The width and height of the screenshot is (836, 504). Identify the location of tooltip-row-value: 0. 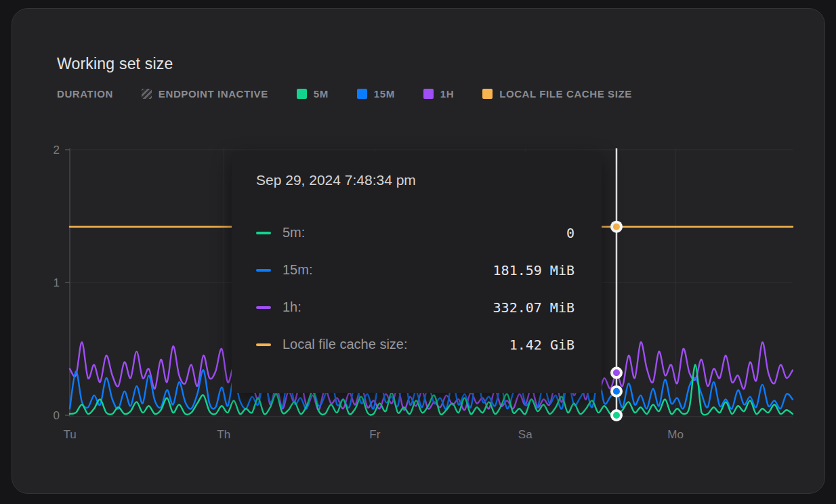
(570, 233).